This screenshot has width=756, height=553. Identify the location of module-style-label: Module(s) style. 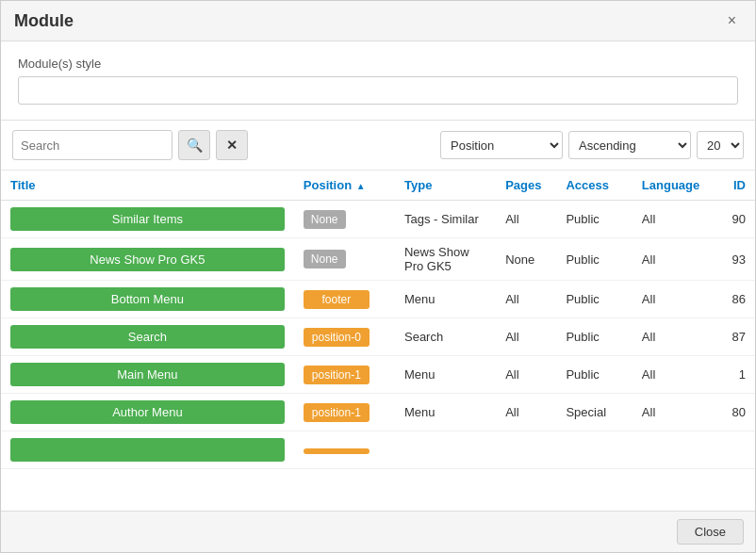
(378, 64).